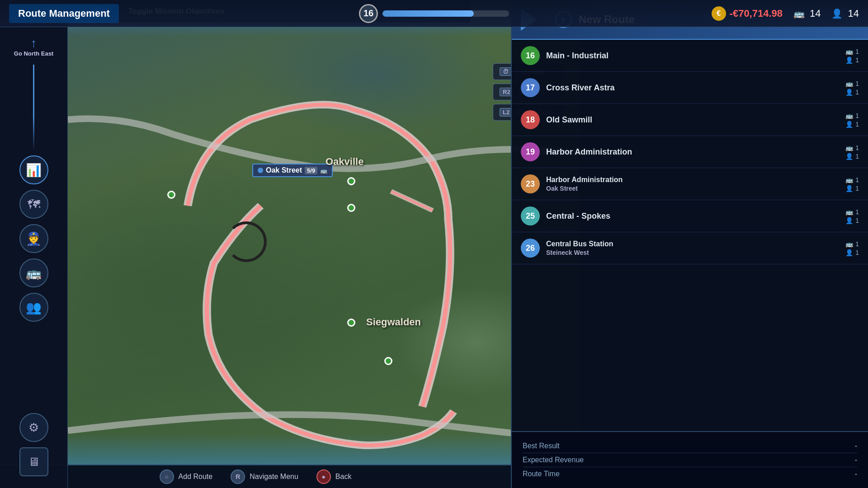 The height and width of the screenshot is (488, 868). Describe the element at coordinates (167, 477) in the screenshot. I see `add-route-key: ○` at that location.